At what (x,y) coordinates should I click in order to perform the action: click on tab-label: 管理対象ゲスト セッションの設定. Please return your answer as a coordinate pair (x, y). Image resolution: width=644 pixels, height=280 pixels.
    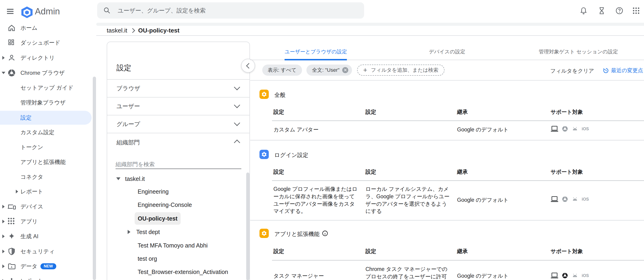
    Looking at the image, I should click on (578, 50).